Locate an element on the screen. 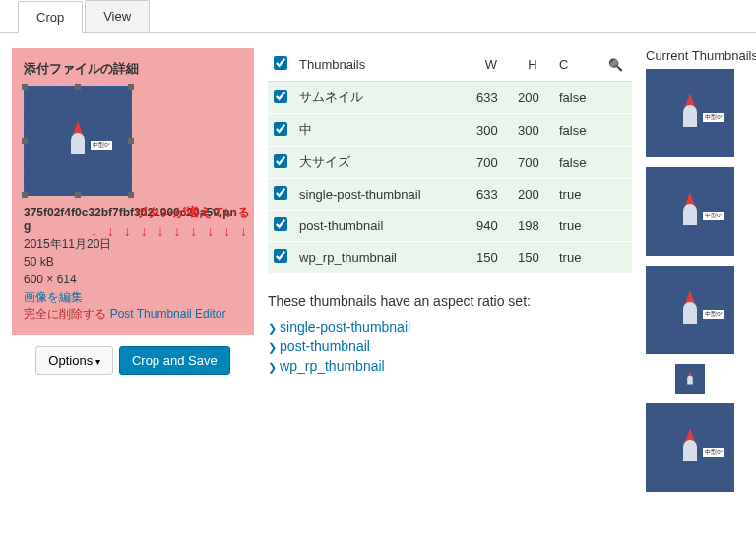 The width and height of the screenshot is (756, 551). row-h: 150 is located at coordinates (533, 258).